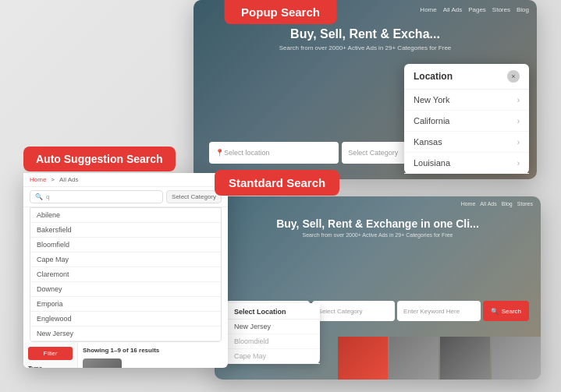  I want to click on auto-suggestion-label: Auto Suggestion Search, so click(100, 159).